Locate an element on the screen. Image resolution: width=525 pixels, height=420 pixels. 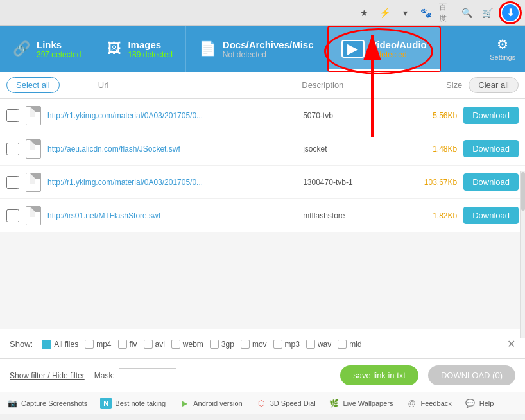
tab-links: 🔗 Links 397 detected is located at coordinates (47, 49).